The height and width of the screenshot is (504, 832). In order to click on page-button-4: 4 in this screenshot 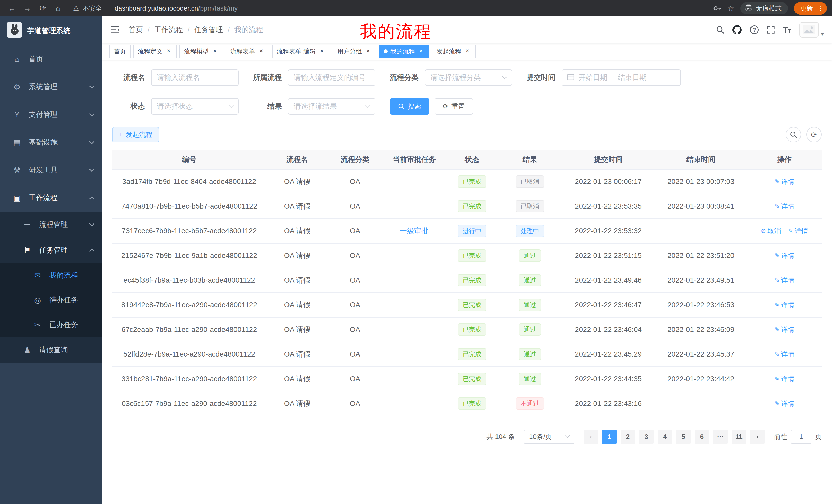, I will do `click(665, 437)`.